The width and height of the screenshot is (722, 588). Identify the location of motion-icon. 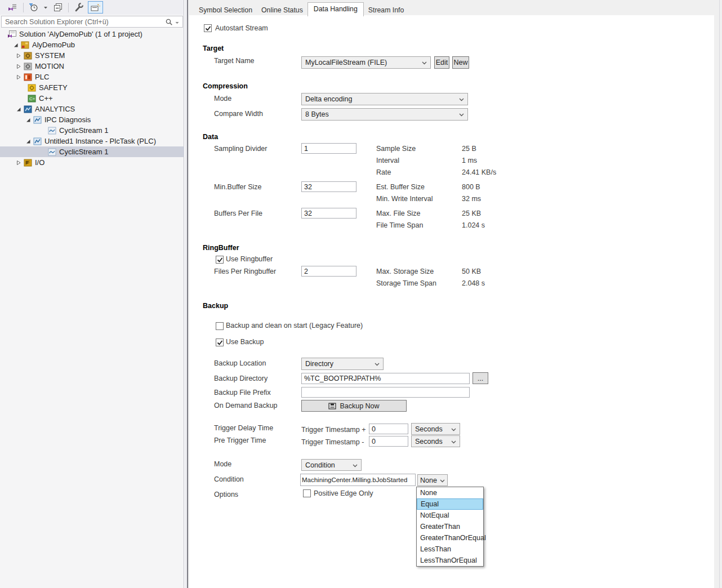
(28, 66).